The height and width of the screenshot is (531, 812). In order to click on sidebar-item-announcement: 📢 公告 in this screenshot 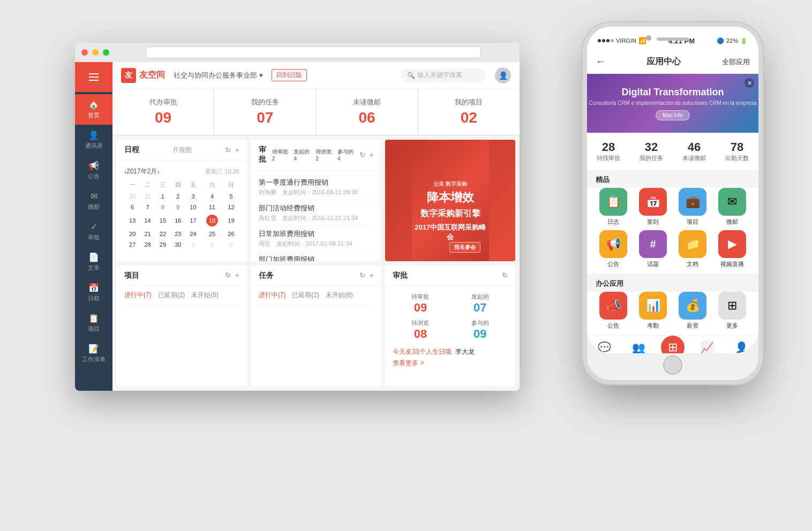, I will do `click(94, 170)`.